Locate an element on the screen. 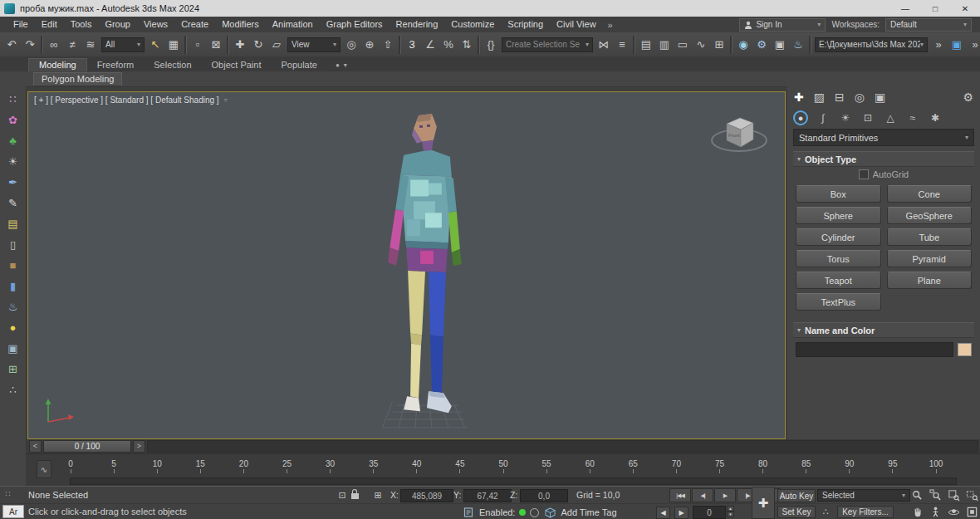 This screenshot has width=980, height=519. ribbon-config-icon: ▾ is located at coordinates (345, 65).